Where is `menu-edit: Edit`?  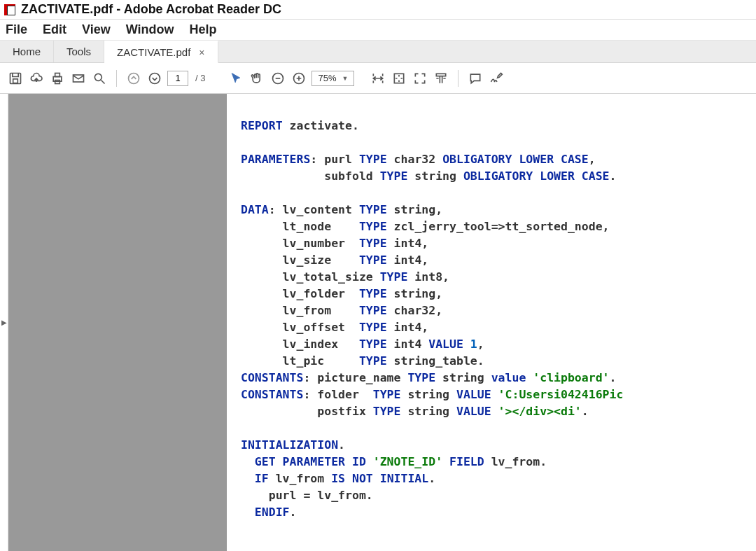 menu-edit: Edit is located at coordinates (55, 29).